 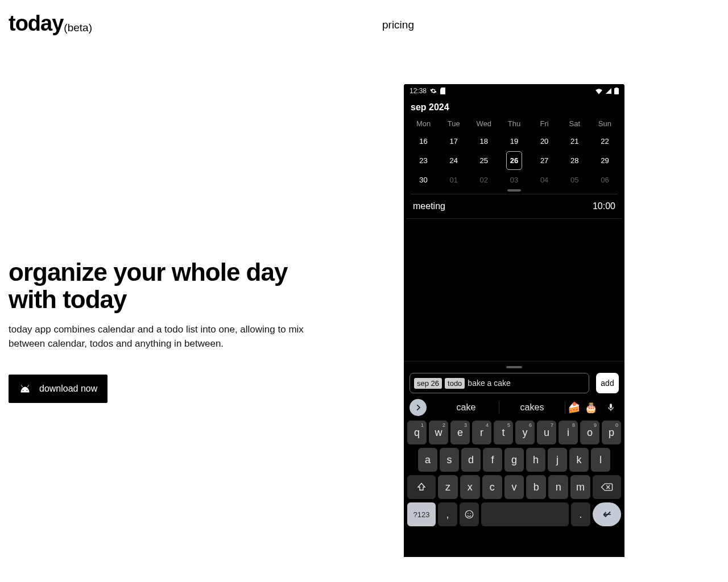 I want to click on download-button: download now, so click(x=58, y=389).